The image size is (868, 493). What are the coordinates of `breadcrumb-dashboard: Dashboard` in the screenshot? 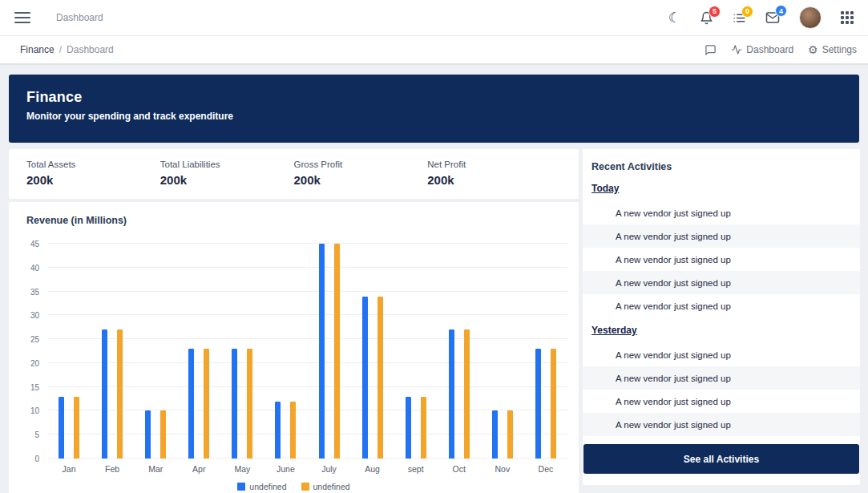 It's located at (90, 50).